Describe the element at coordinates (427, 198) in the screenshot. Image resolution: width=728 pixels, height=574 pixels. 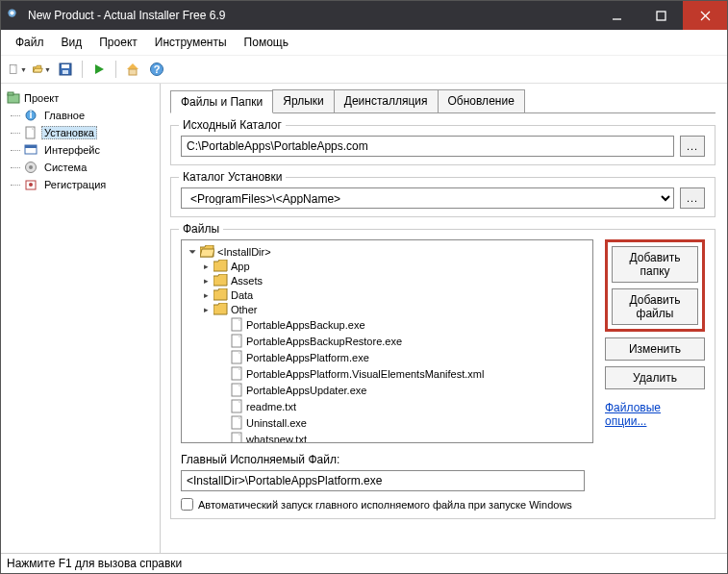
I see `install-dir-select: <ProgramFiles>\<AppName>` at that location.